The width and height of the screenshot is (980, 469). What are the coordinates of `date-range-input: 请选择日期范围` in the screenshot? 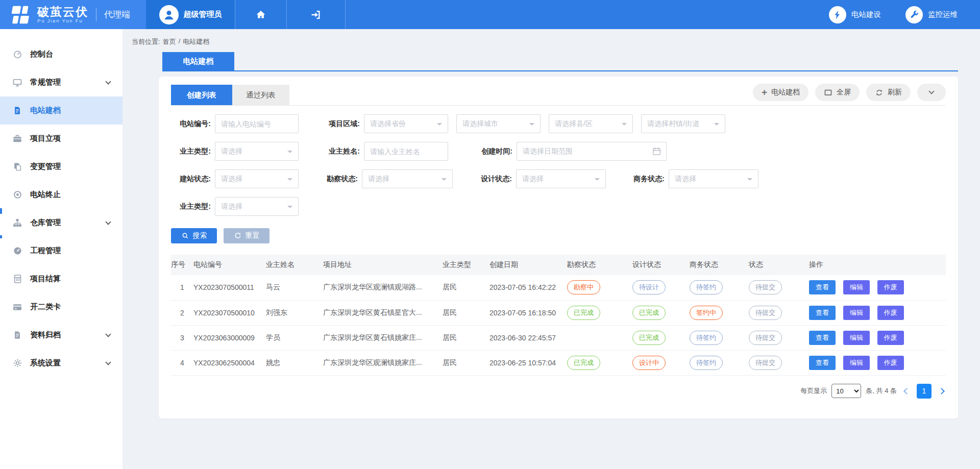 It's located at (592, 151).